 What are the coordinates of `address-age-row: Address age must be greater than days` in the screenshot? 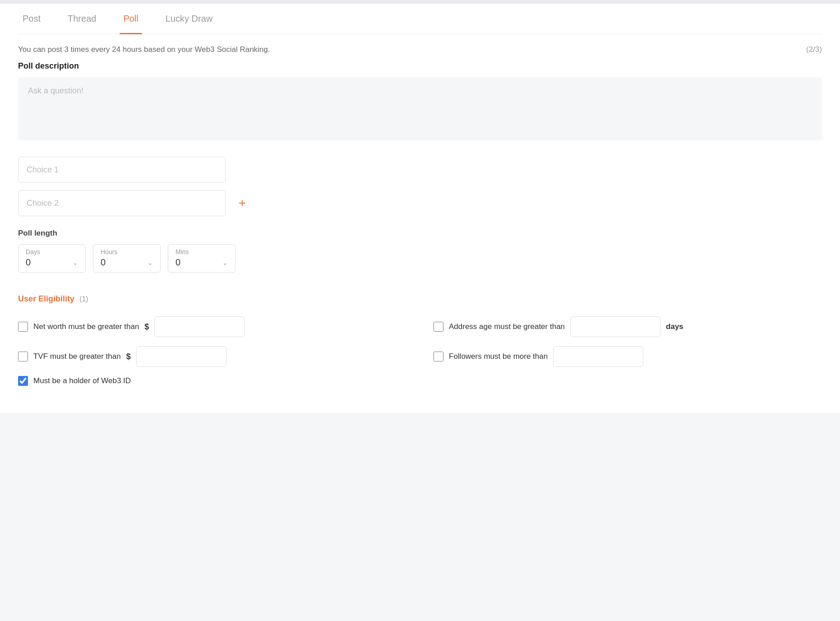 It's located at (628, 327).